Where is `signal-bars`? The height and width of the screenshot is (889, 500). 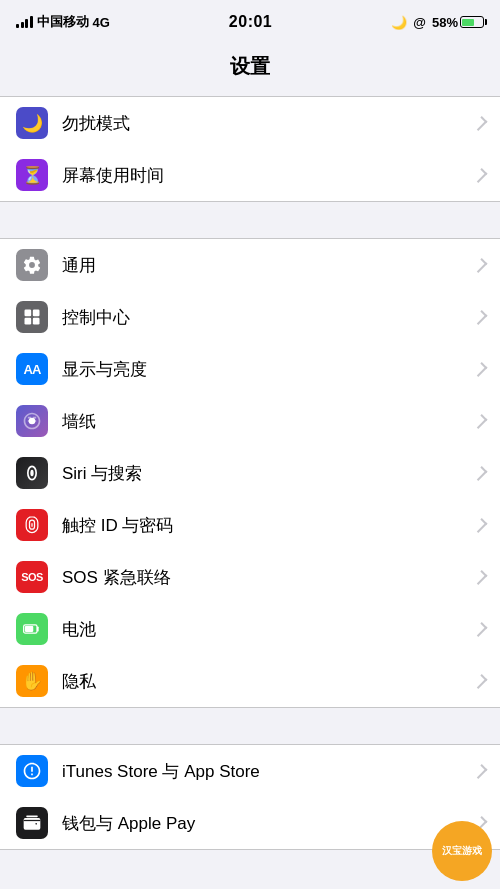
signal-bars is located at coordinates (24, 22).